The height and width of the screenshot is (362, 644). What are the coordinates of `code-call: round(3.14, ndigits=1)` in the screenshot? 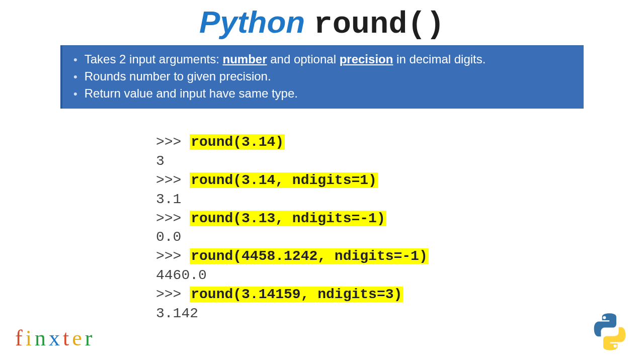 It's located at (284, 180).